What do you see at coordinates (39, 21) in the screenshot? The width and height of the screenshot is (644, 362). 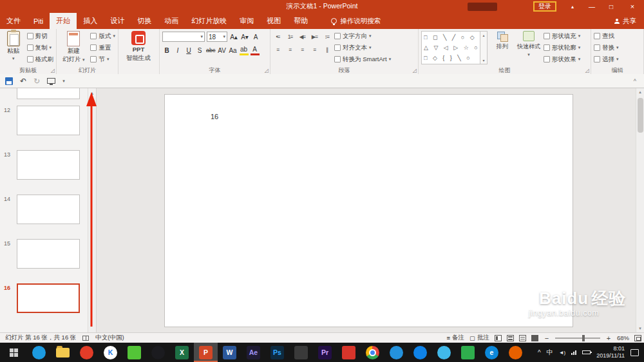 I see `tab-addin: Piti` at bounding box center [39, 21].